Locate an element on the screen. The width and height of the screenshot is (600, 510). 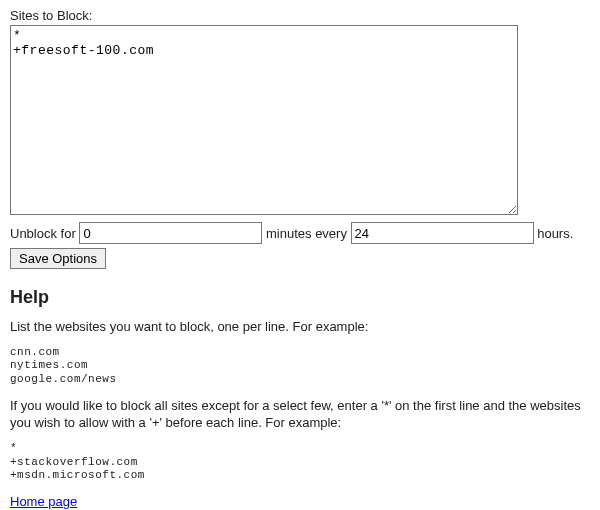
help-intro-text: List the websites you want to block, one… is located at coordinates (300, 327).